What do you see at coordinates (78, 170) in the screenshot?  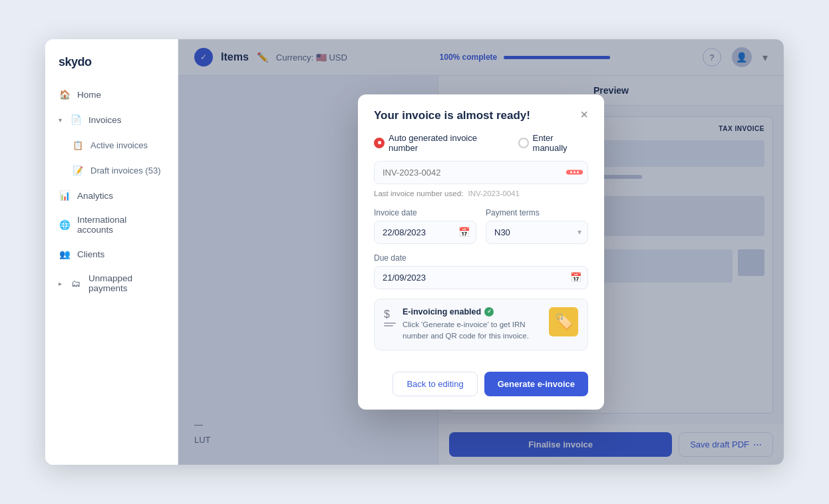 I see `draft-invoices-icon: 📝` at bounding box center [78, 170].